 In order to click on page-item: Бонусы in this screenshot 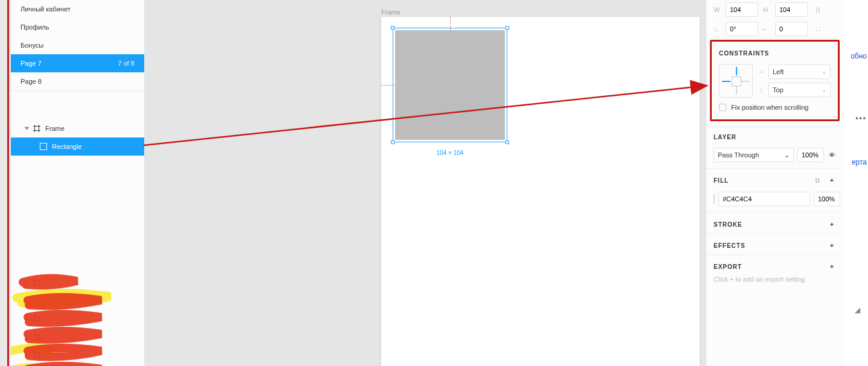, I will do `click(77, 45)`.